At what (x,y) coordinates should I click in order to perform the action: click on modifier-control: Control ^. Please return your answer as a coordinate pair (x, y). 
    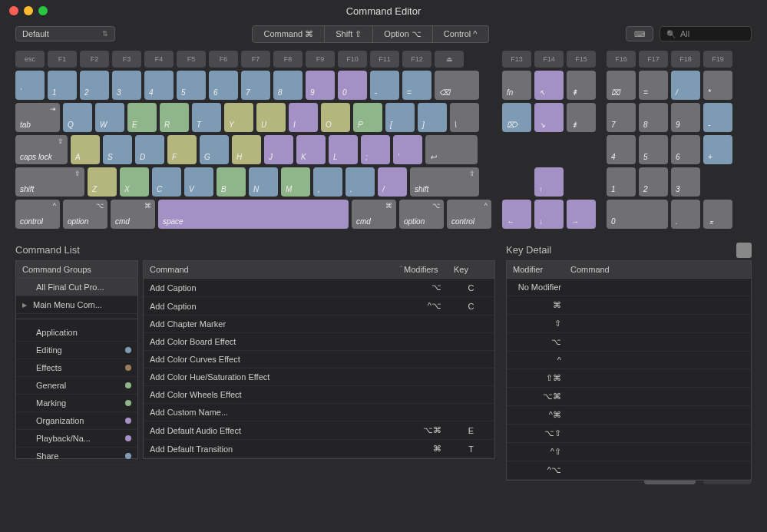
    Looking at the image, I should click on (461, 34).